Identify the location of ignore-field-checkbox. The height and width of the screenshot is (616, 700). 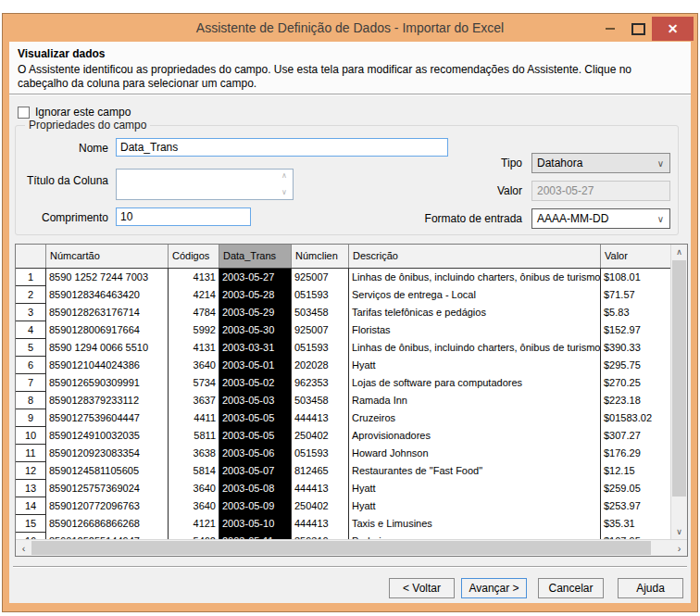
(24, 113).